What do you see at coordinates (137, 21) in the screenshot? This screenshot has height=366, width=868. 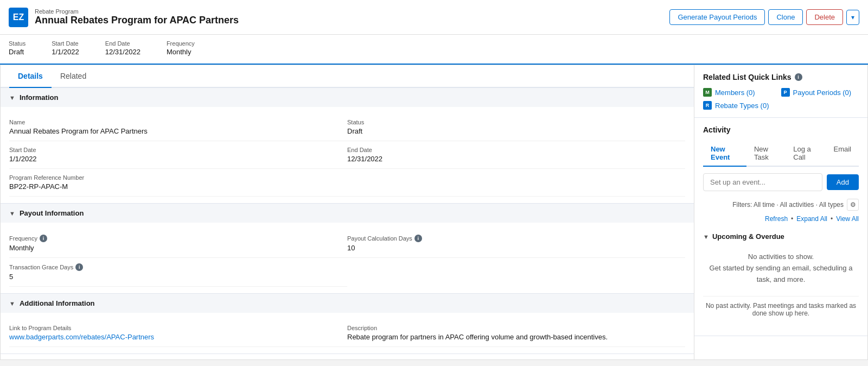 I see `header-title: Annual Rebates Program for APAC Partners` at bounding box center [137, 21].